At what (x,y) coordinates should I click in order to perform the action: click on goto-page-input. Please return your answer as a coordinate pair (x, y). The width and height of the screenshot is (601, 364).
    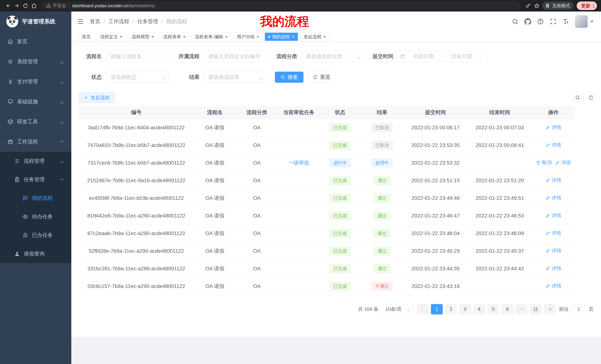
    Looking at the image, I should click on (579, 309).